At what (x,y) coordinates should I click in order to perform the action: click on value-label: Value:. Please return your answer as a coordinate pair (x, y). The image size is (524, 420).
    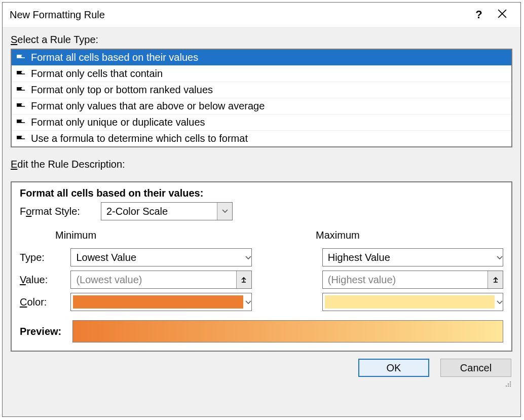
    Looking at the image, I should click on (45, 280).